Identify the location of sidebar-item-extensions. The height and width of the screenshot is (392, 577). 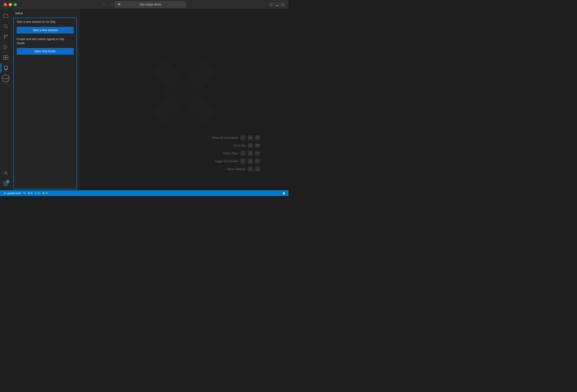
(6, 58).